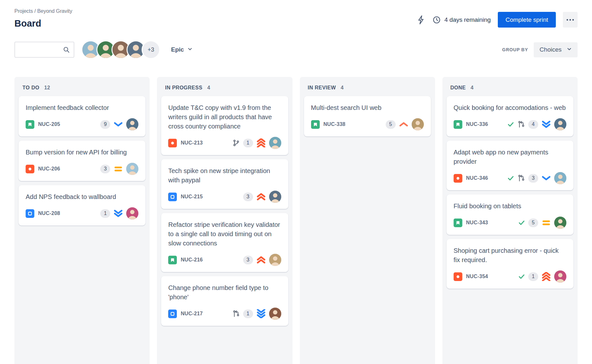  Describe the element at coordinates (510, 124) in the screenshot. I see `card-footer: NUC-336 4` at that location.